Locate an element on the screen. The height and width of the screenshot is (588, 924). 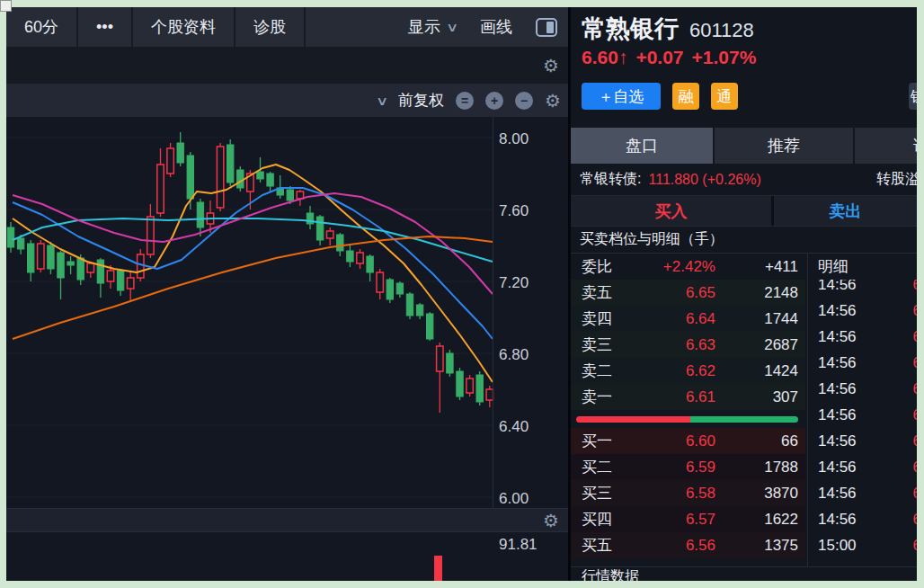
detail-row-2: 14:566 is located at coordinates (863, 336).